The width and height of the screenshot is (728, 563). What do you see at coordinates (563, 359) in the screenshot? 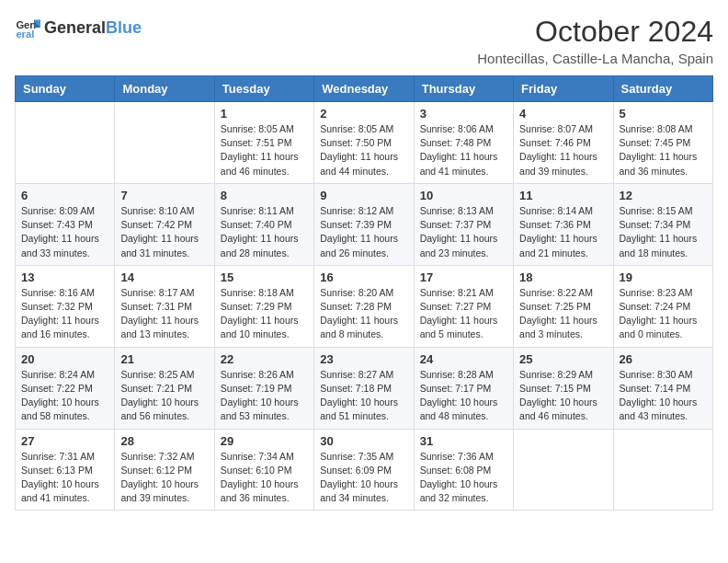
I see `day-number: 25` at bounding box center [563, 359].